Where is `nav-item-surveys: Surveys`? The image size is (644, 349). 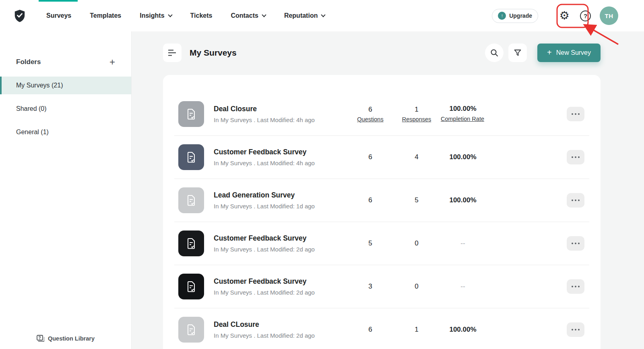 nav-item-surveys: Surveys is located at coordinates (59, 16).